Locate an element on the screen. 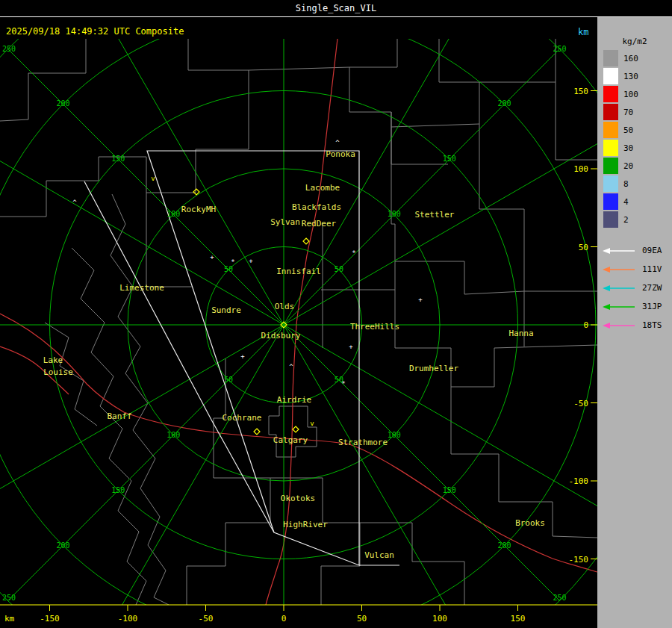 Image resolution: width=672 pixels, height=628 pixels. town-label: Didsbury is located at coordinates (281, 336).